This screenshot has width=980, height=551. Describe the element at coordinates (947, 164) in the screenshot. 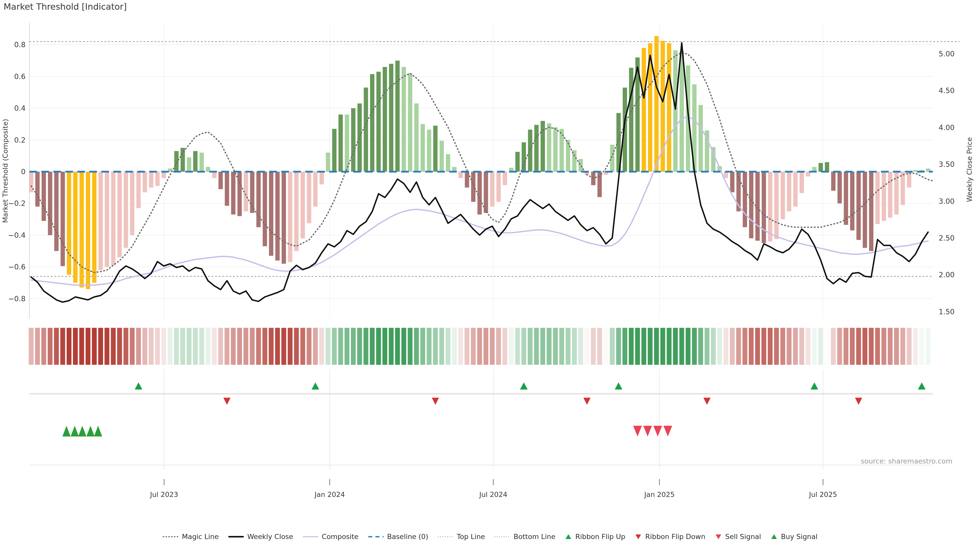

I see `svg-text: 3.50` at that location.